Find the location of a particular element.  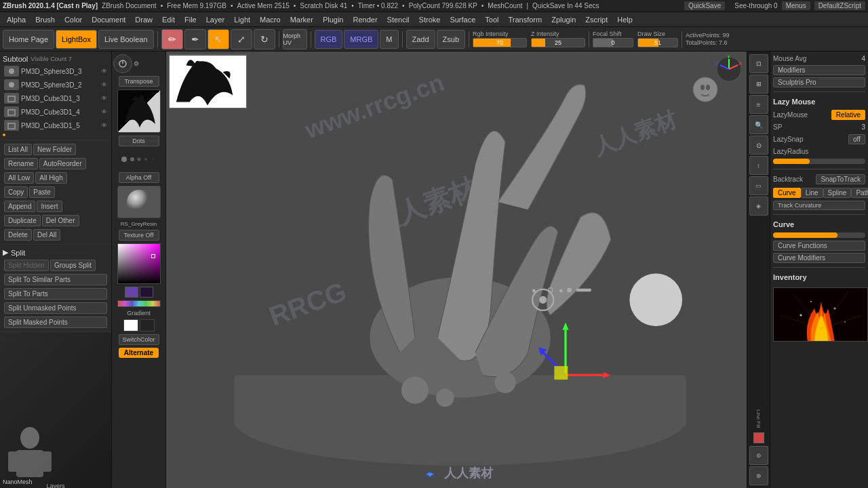

lightbox-btn: LightBox is located at coordinates (76, 39).